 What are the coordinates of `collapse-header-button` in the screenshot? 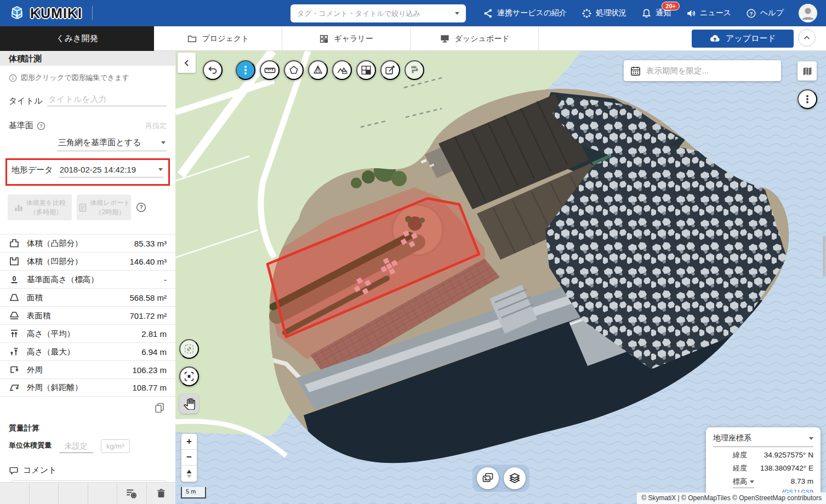 It's located at (807, 38).